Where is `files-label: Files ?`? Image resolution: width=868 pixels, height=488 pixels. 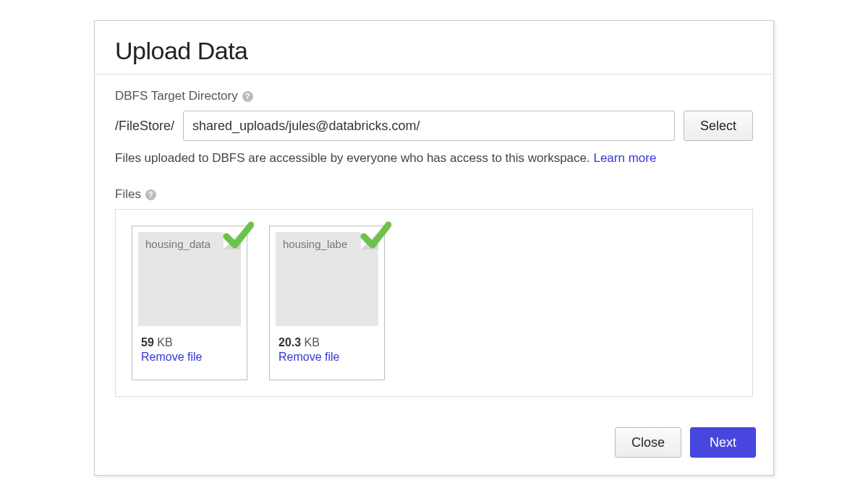 files-label: Files ? is located at coordinates (434, 194).